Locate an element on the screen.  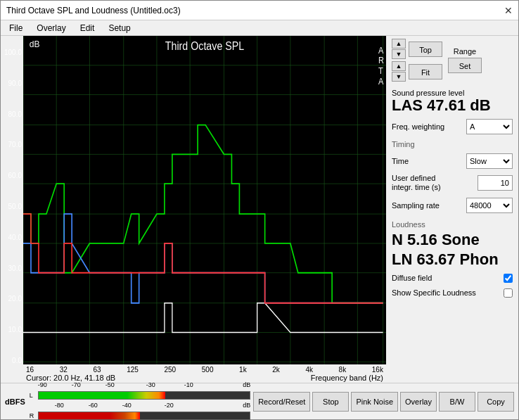
y-label-60: 60.0 is located at coordinates (11, 176).